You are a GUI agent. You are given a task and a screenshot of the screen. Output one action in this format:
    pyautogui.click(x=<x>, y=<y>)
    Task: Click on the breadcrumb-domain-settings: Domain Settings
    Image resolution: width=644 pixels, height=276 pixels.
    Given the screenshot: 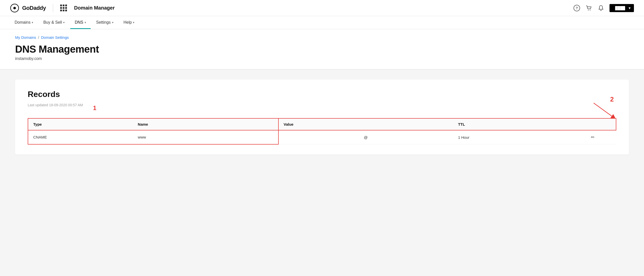 What is the action you would take?
    pyautogui.click(x=55, y=37)
    